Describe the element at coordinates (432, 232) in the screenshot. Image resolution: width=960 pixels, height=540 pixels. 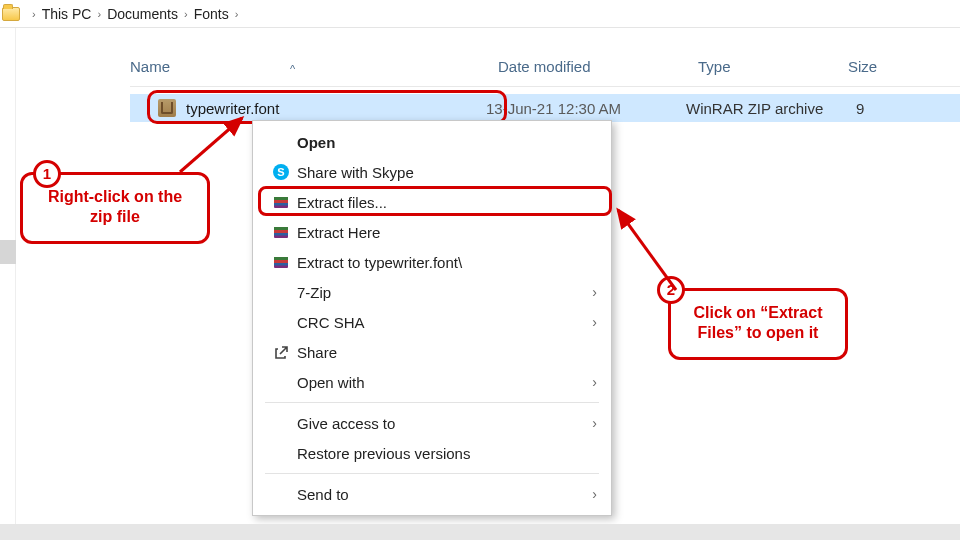
I see `menu-item-extract-here: Extract Here` at that location.